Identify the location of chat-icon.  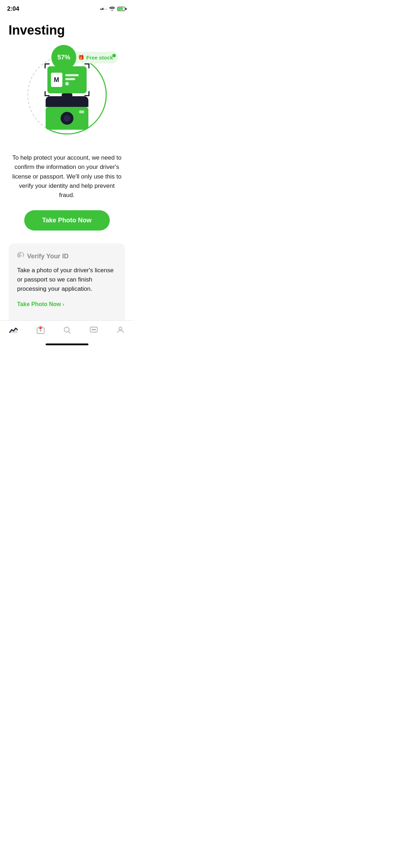
(94, 331).